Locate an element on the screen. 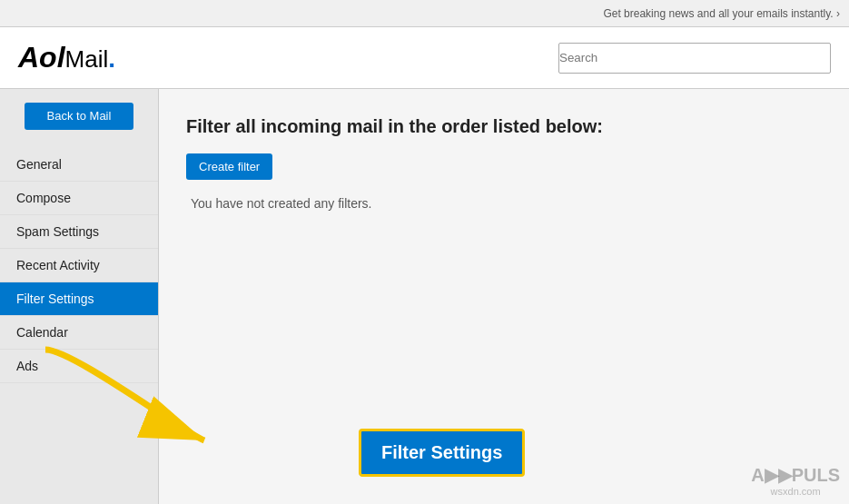 This screenshot has height=504, width=849. logo-mail: Mail is located at coordinates (87, 60).